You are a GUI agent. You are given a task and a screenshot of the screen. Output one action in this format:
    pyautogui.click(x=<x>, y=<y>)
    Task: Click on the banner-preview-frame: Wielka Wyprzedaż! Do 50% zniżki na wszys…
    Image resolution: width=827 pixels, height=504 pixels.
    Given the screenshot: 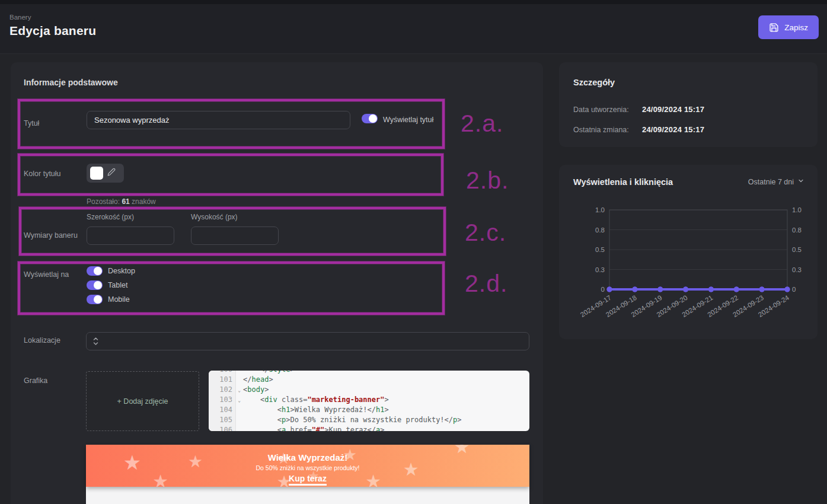 What is the action you would take?
    pyautogui.click(x=308, y=474)
    